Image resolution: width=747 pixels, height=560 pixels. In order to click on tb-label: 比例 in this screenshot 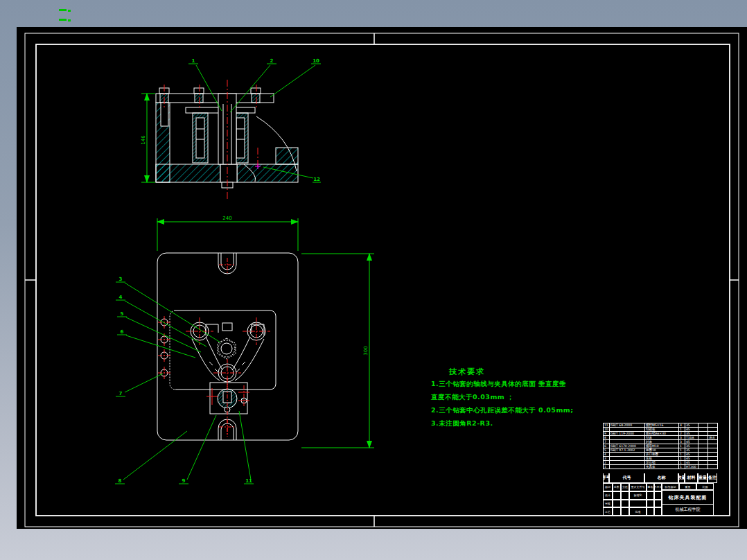, I will do `click(705, 487)`.